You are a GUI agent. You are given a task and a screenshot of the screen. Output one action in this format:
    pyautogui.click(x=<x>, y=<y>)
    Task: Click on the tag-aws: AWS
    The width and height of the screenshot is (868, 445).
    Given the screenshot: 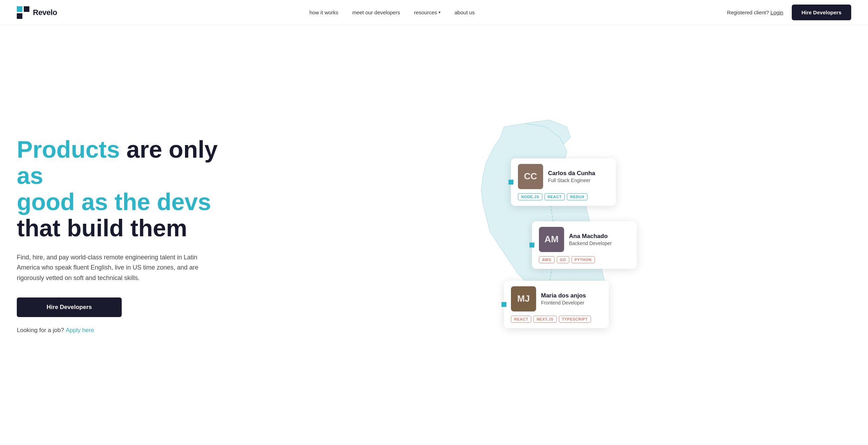 What is the action you would take?
    pyautogui.click(x=547, y=260)
    